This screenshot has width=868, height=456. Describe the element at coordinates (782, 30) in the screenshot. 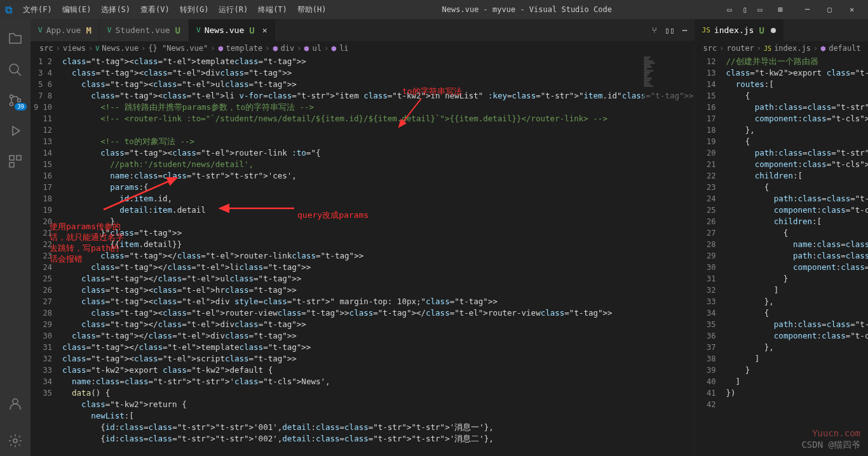

I see `tabs-right: JSindex.jsU ▷ ▯▯ ⋯` at that location.